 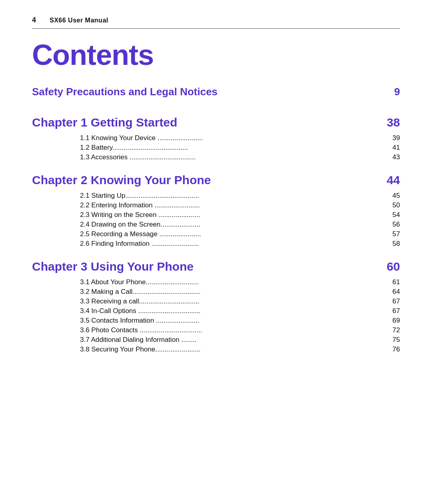 I want to click on chapter-2-title: Chapter 2 Knowing Your Phone, so click(x=122, y=180).